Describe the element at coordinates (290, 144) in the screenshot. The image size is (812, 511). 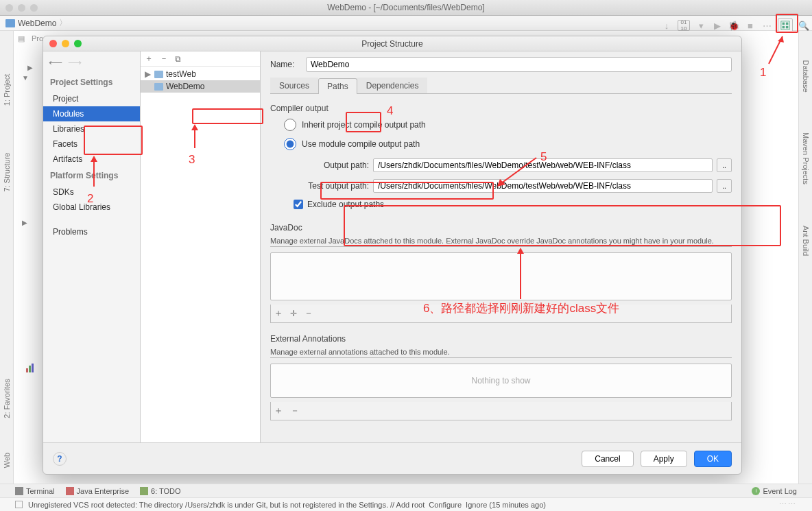
I see `radio-module` at that location.